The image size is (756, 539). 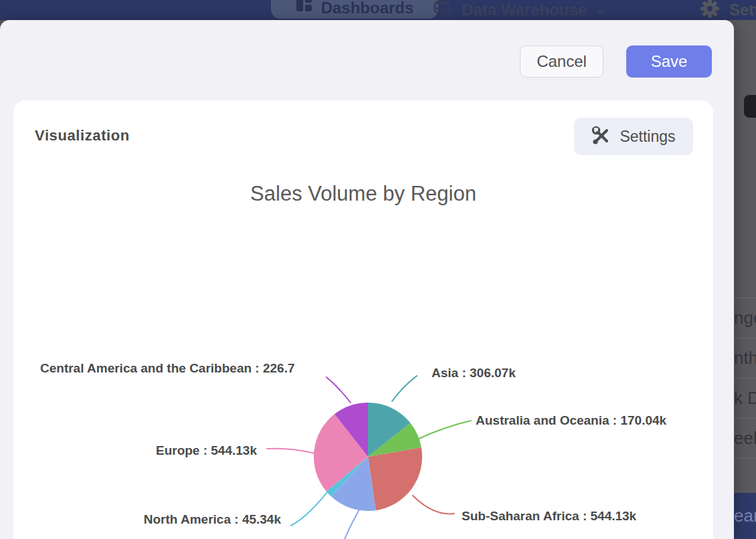 What do you see at coordinates (745, 439) in the screenshot?
I see `background-text-fragment: eek` at bounding box center [745, 439].